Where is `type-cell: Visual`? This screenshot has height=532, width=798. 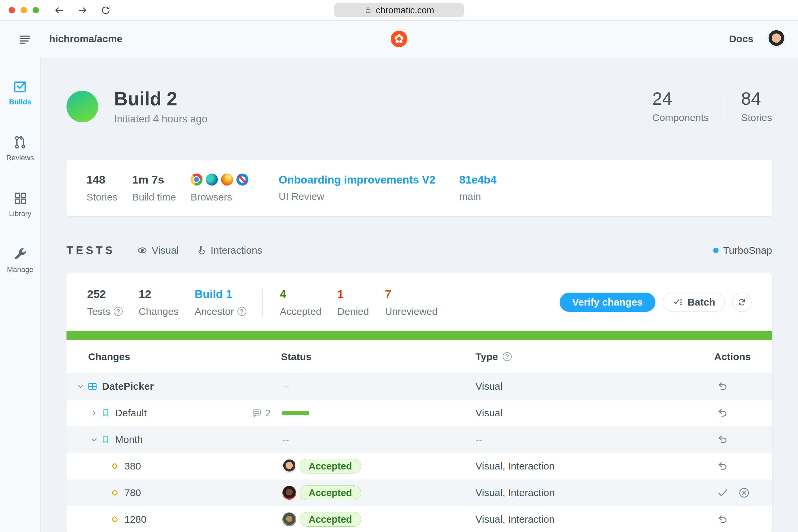 type-cell: Visual is located at coordinates (595, 386).